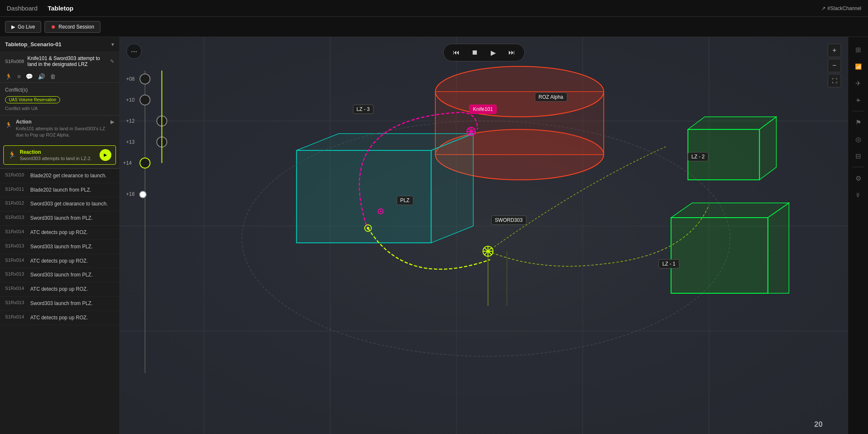 The image size is (868, 434). What do you see at coordinates (130, 142) in the screenshot?
I see `svg-text: +13` at bounding box center [130, 142].